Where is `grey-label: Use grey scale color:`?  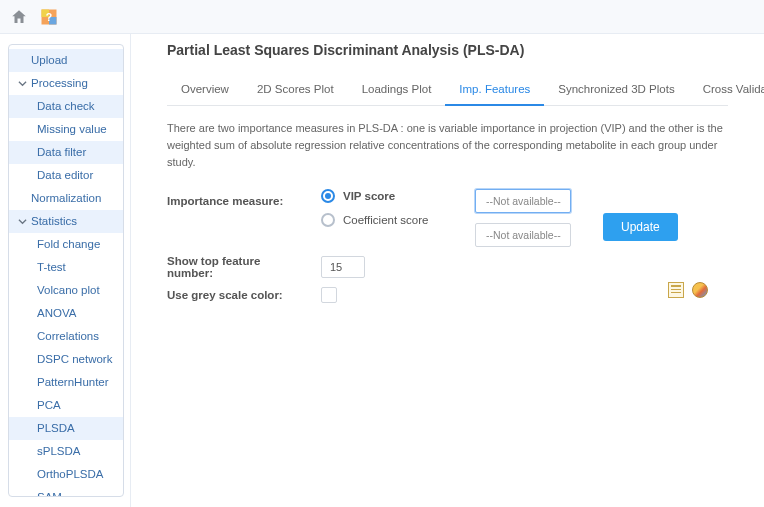 grey-label: Use grey scale color: is located at coordinates (237, 295).